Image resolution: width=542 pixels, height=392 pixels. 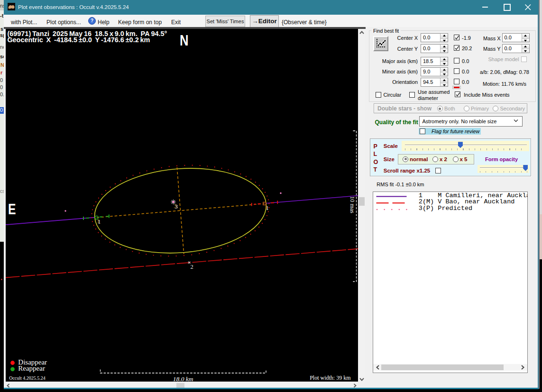 What do you see at coordinates (176, 207) in the screenshot?
I see `svg-text: 3` at bounding box center [176, 207].